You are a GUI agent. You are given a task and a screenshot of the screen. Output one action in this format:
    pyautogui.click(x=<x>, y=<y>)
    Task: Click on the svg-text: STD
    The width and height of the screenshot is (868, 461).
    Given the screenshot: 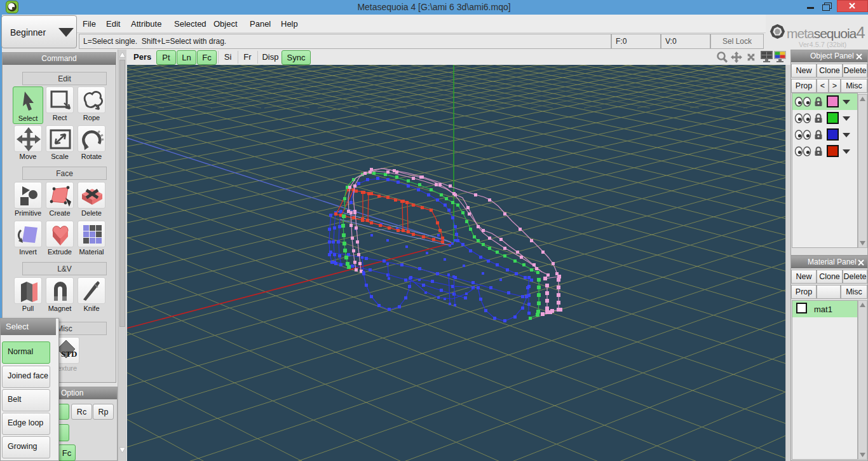 What is the action you would take?
    pyautogui.click(x=69, y=354)
    